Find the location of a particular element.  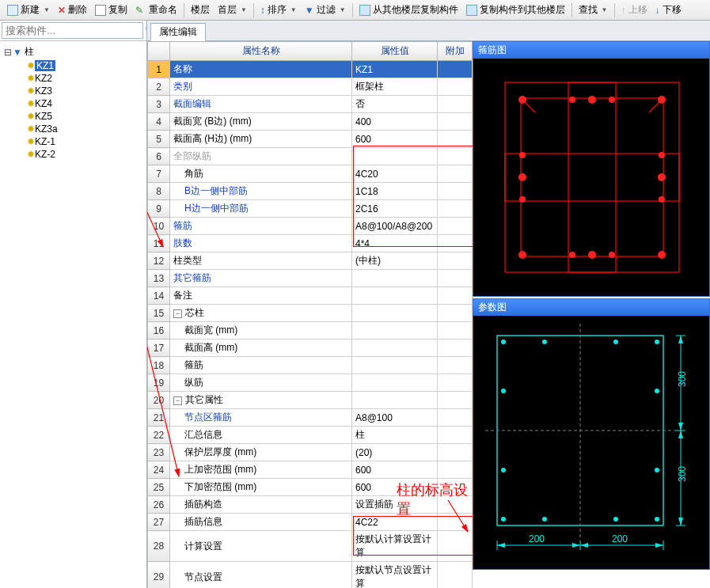

value-header: 属性值 is located at coordinates (395, 51).